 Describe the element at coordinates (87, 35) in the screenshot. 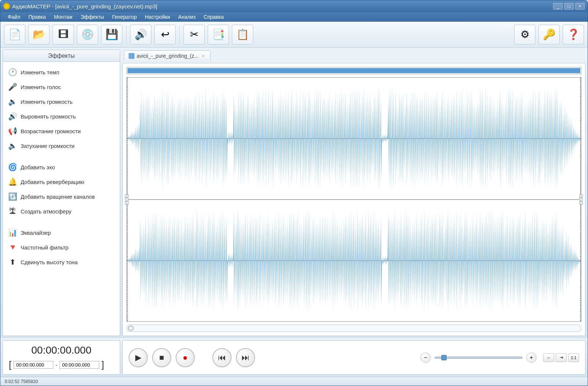

I see `rip-cd-icon: 💿` at that location.